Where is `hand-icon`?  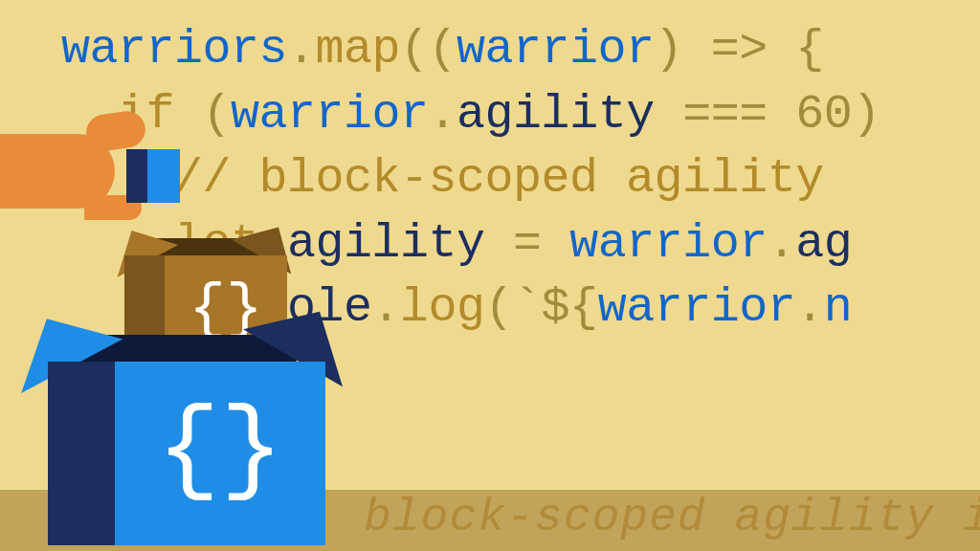 hand-icon is located at coordinates (91, 170).